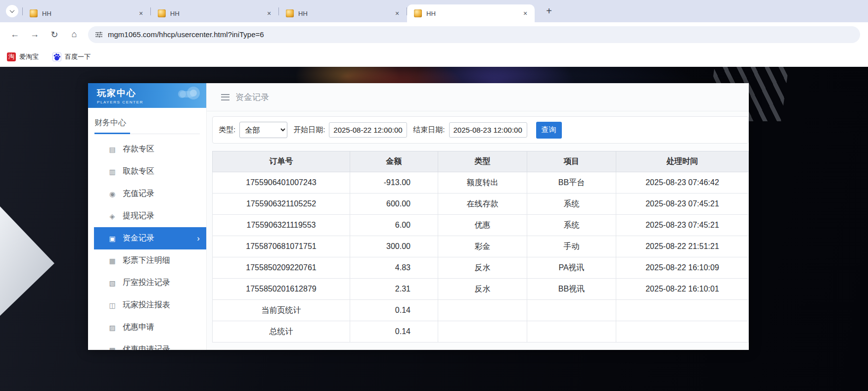  I want to click on sidebar-item-funds-records: ▣ 资金记录 ›, so click(150, 239).